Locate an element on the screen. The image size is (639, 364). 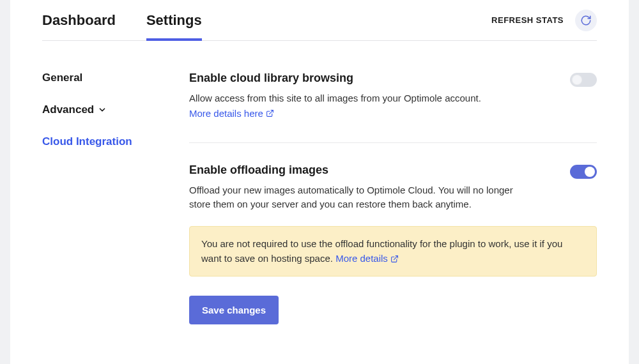
tab-dashboard: Dashboard is located at coordinates (79, 20).